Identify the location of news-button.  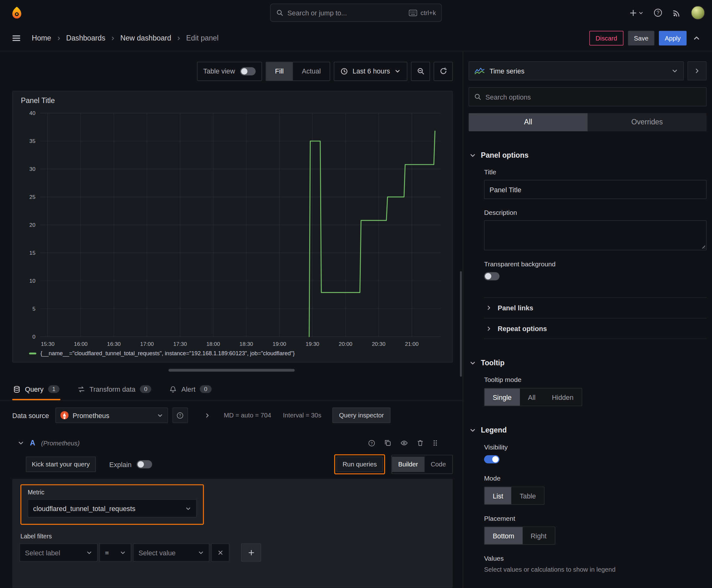
(676, 13).